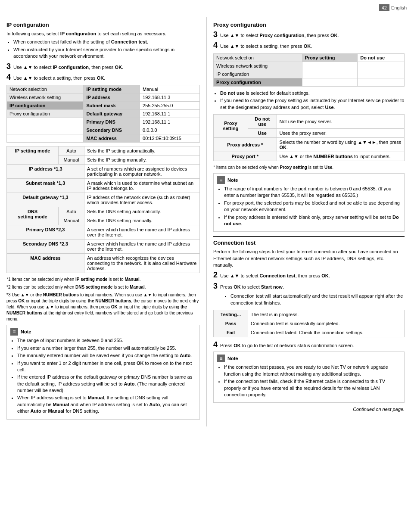 Image resolution: width=411 pixels, height=532 pixels. What do you see at coordinates (103, 78) in the screenshot?
I see `step4-line: 4 Use ▲▼ to select a setting, then press…` at bounding box center [103, 78].